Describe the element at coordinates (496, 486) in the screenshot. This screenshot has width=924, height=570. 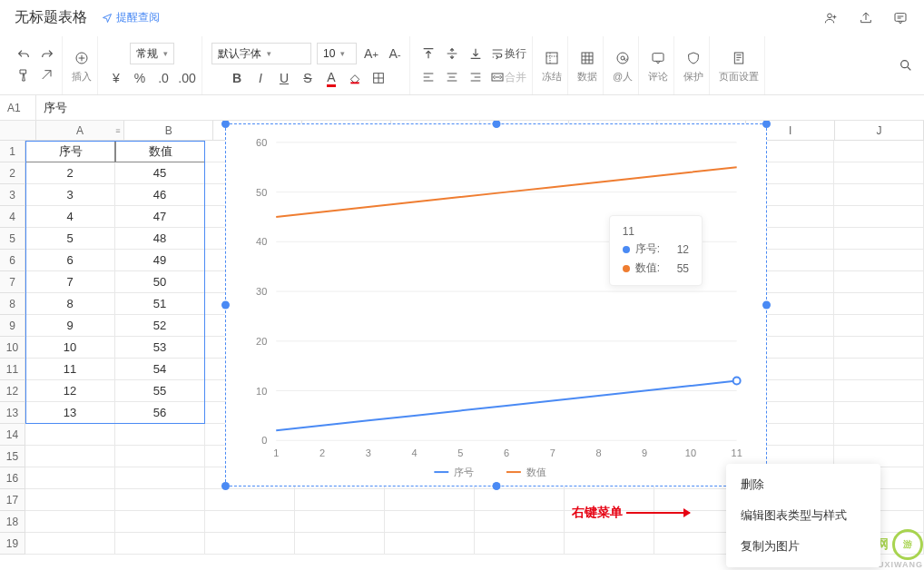
I see `resize-handle-s` at that location.